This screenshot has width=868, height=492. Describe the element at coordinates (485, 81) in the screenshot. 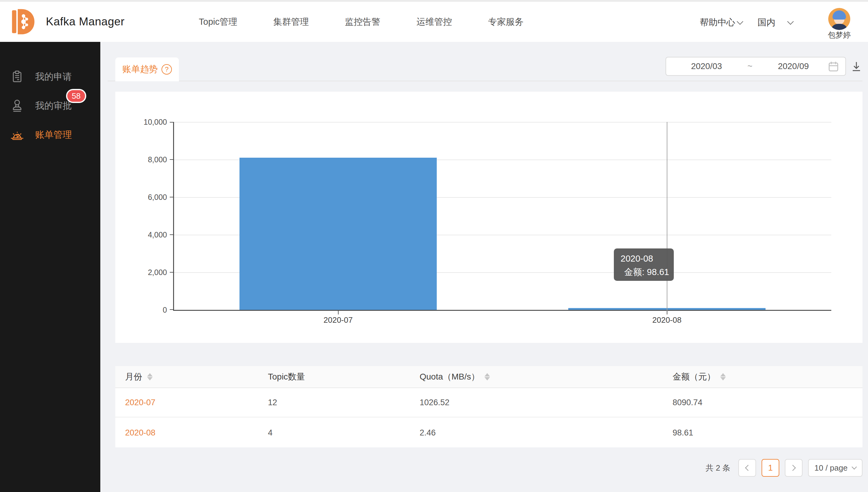

I see `tabbar-divider` at that location.